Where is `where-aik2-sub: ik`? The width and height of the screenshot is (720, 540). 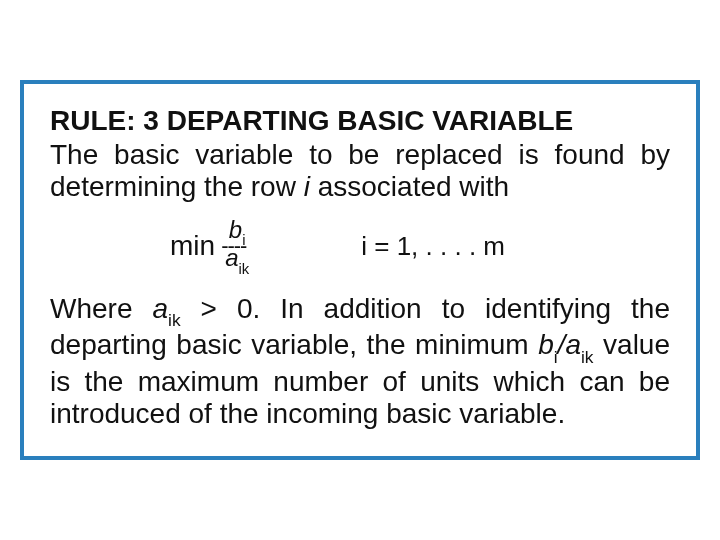
where-aik2-sub: ik is located at coordinates (588, 357).